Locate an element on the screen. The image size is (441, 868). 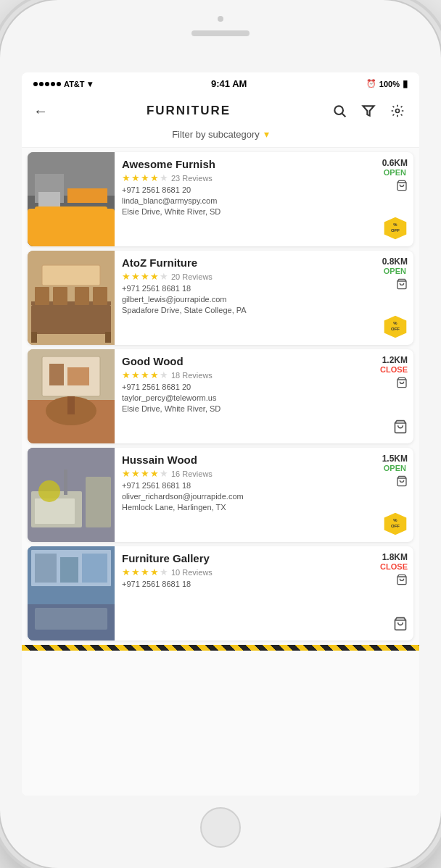
bottom-stripe is located at coordinates (220, 648).